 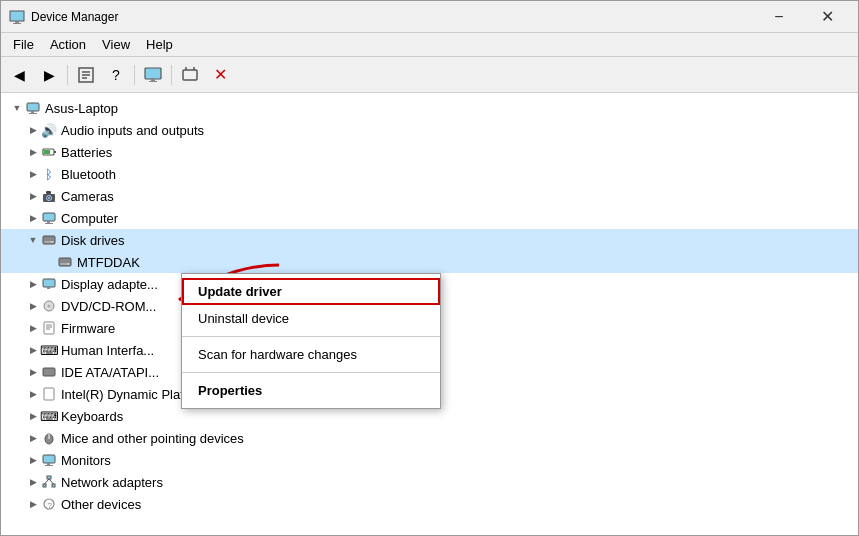 What do you see at coordinates (49, 416) in the screenshot?
I see `keyboards-icon: ⌨` at bounding box center [49, 416].